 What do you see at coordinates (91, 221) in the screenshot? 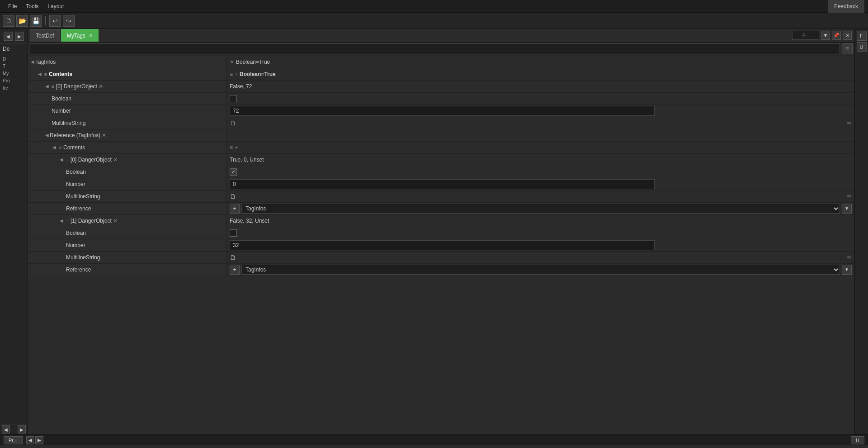
I see `ref-danger1-label: [1] DangerObject` at bounding box center [91, 221].